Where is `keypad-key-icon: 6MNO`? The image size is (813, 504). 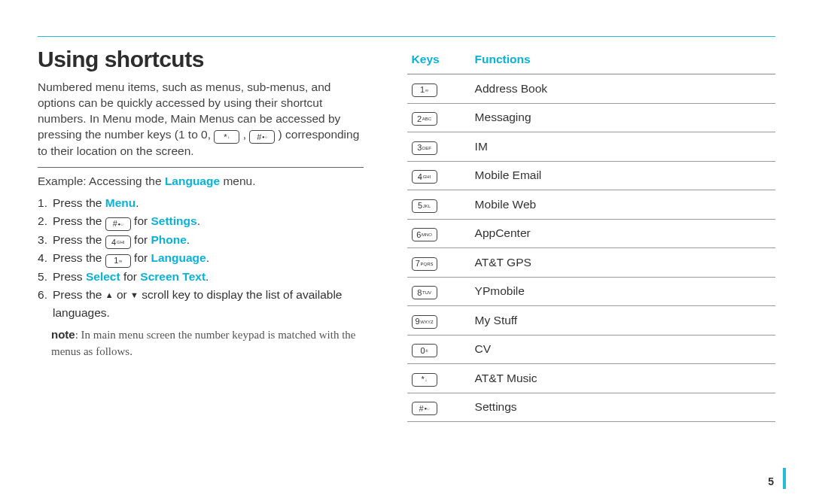 keypad-key-icon: 6MNO is located at coordinates (425, 235).